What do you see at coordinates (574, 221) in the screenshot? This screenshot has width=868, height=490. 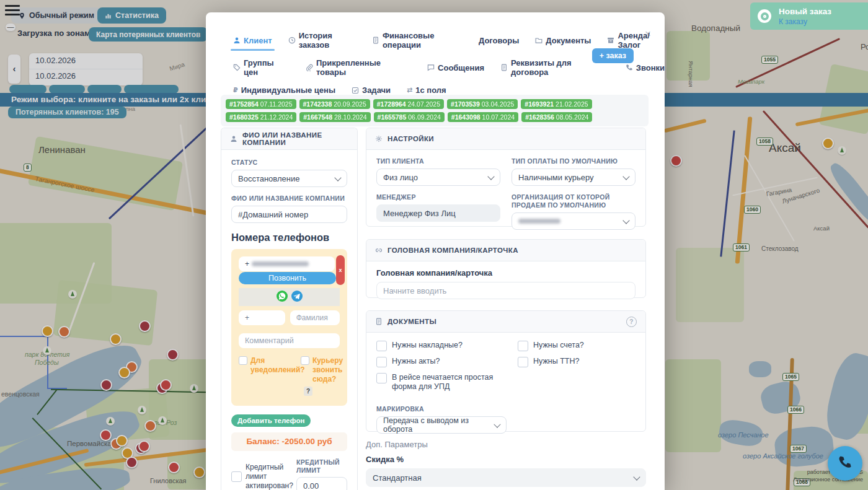 I see `organization-select` at bounding box center [574, 221].